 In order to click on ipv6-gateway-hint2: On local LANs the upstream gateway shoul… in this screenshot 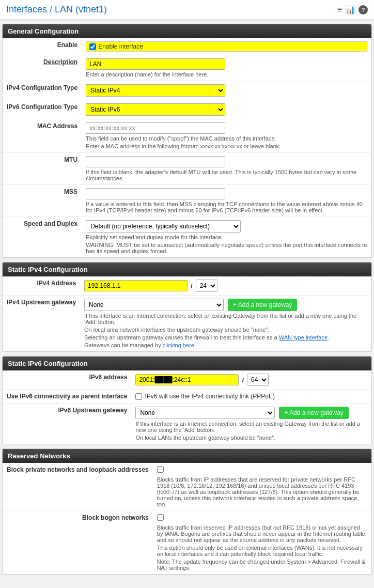, I will do `click(251, 438)`.